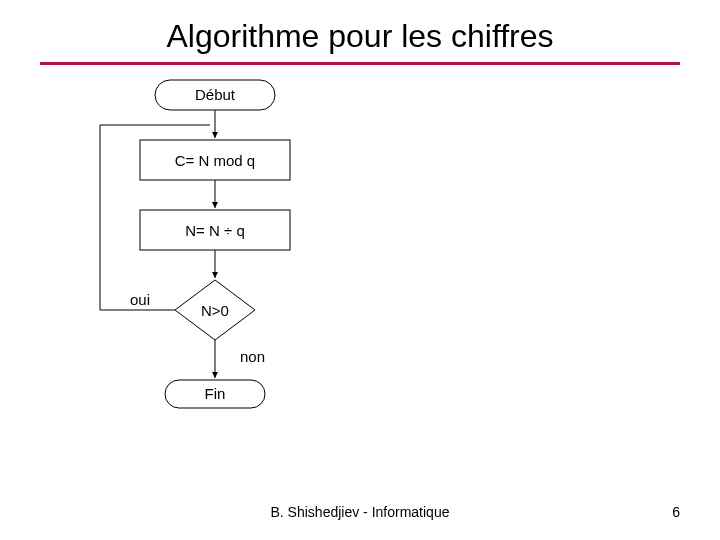 This screenshot has width=720, height=540. I want to click on step1-node: C= N mod q, so click(215, 160).